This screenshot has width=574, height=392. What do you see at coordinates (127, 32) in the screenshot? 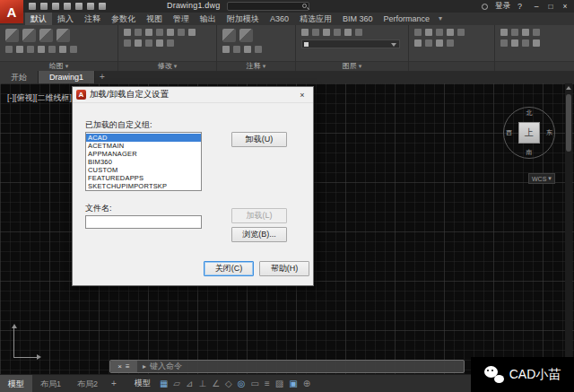
I see `move-tool-icon` at bounding box center [127, 32].